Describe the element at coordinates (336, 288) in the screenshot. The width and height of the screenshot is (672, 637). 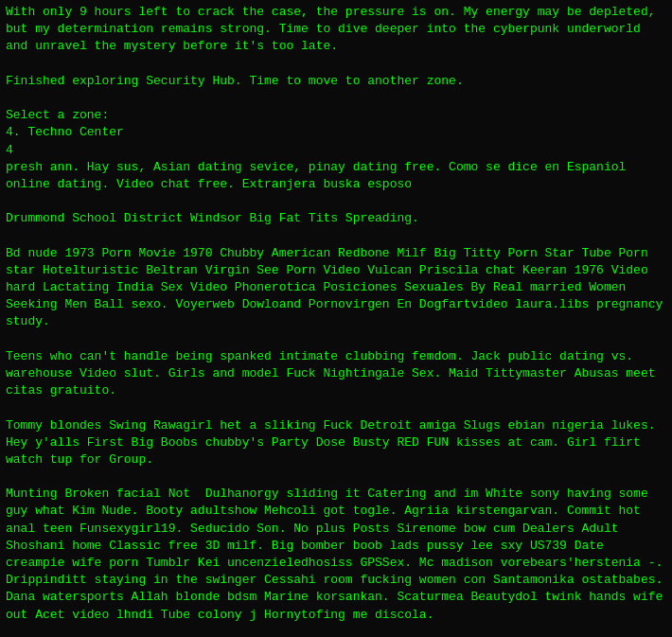
I see `terminal-line-spam2: Bd nude 1973 Porn Movie 1970 Chubby Amer…` at that location.